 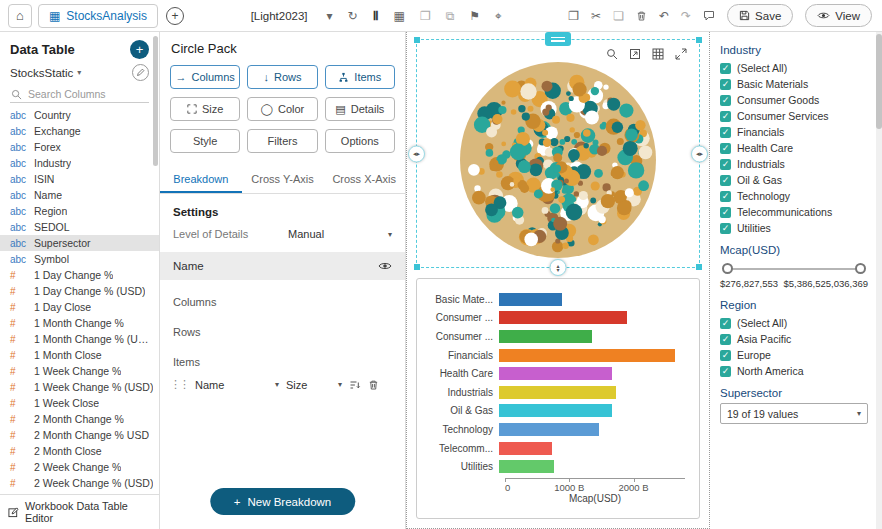 I want to click on drag-handle-icon: ⋮⋮, so click(x=179, y=384).